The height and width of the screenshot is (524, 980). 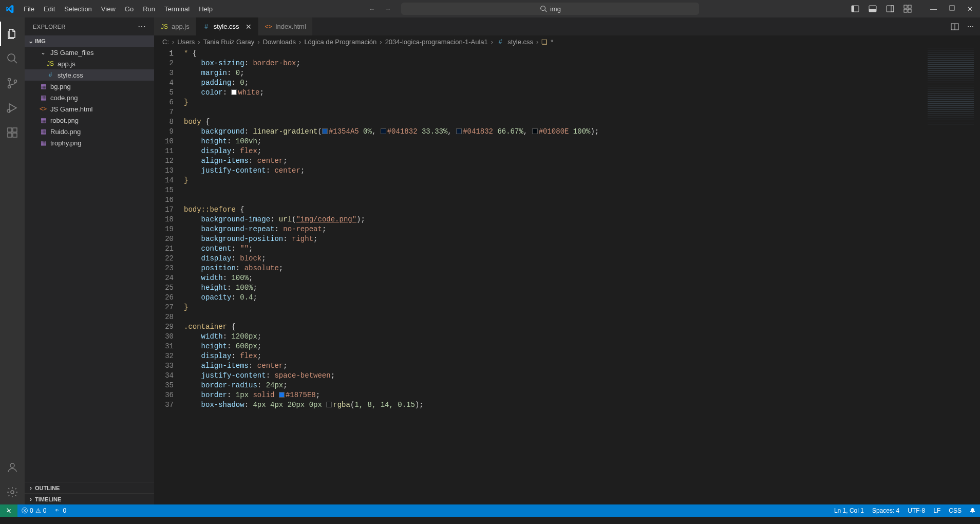 I want to click on git-branch-icon, so click(x=12, y=83).